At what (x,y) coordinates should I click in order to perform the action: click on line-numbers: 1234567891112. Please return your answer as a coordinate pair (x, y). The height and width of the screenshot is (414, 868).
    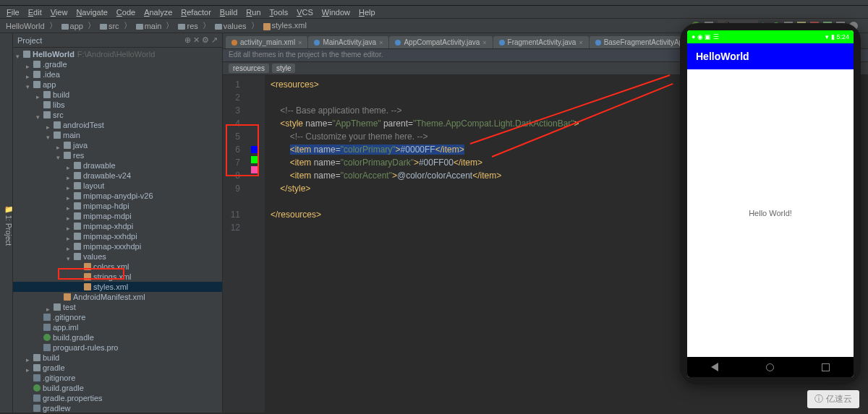
    Looking at the image, I should click on (234, 244).